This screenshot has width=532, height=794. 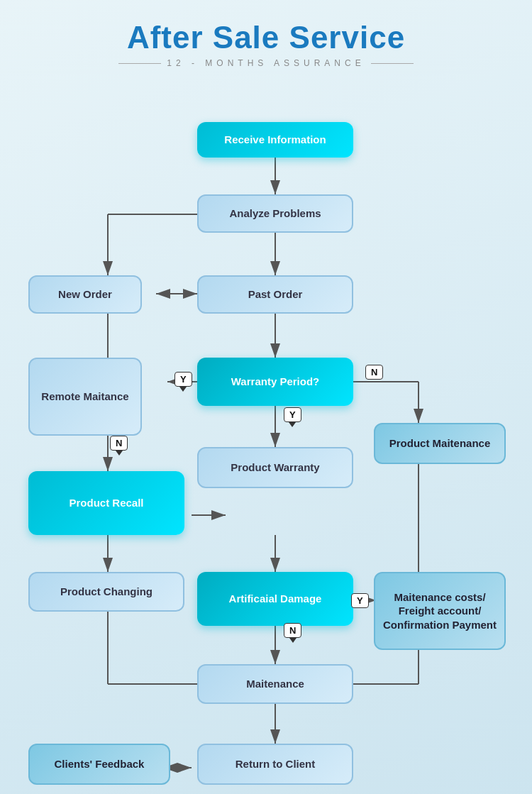 I want to click on node-analyze-problems: Analyze Problems, so click(x=275, y=214).